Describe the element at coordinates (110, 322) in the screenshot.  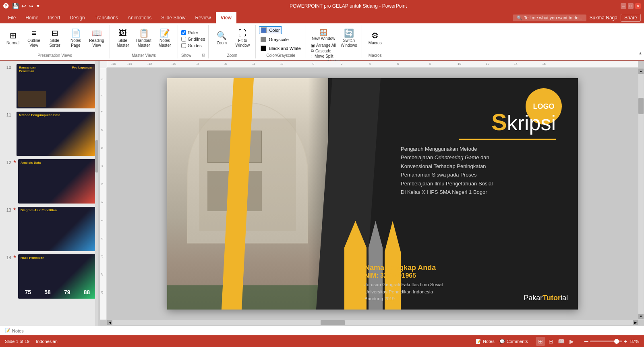
I see `h-scroll-left: ◀` at that location.